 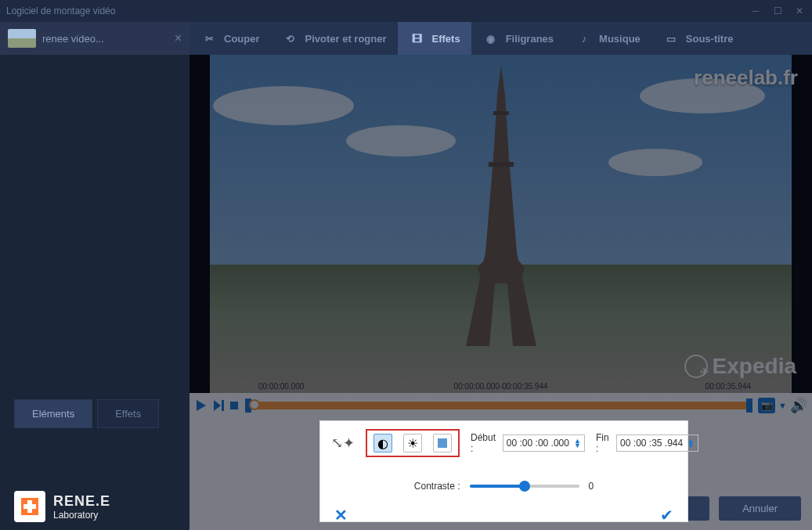 I want to click on logo-icon, so click(x=30, y=507).